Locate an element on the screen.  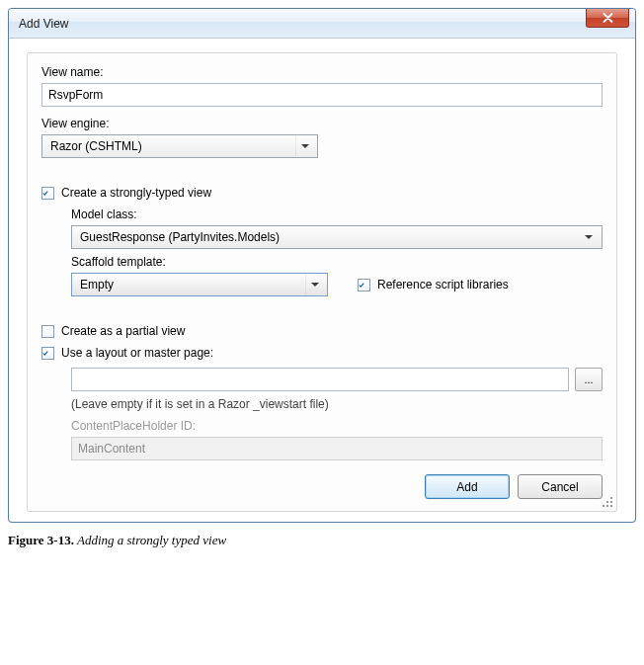
strongly-typed-label: Create a strongly-typed view is located at coordinates (136, 193).